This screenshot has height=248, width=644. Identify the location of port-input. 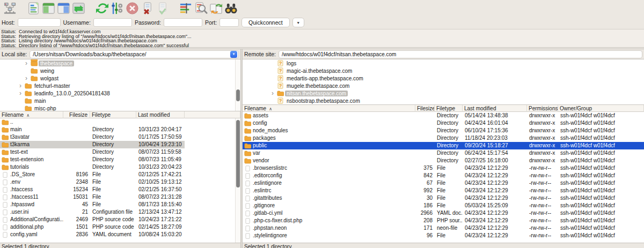
(229, 22).